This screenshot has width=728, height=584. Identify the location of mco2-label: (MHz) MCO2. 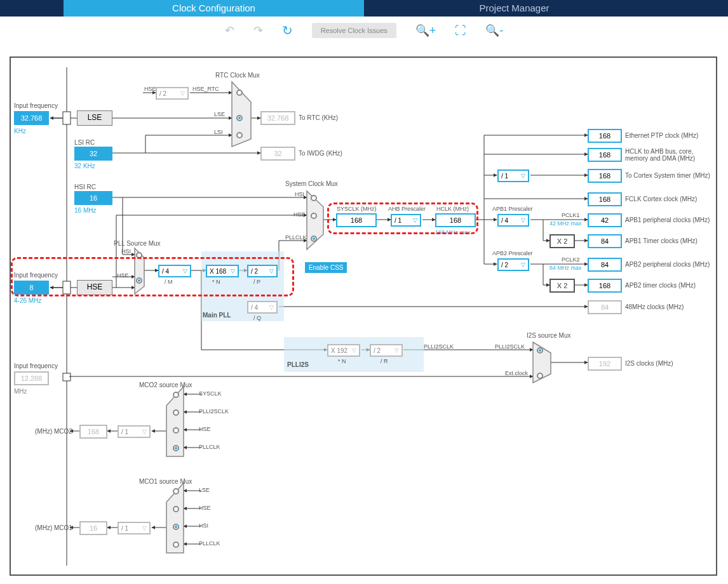
(53, 432).